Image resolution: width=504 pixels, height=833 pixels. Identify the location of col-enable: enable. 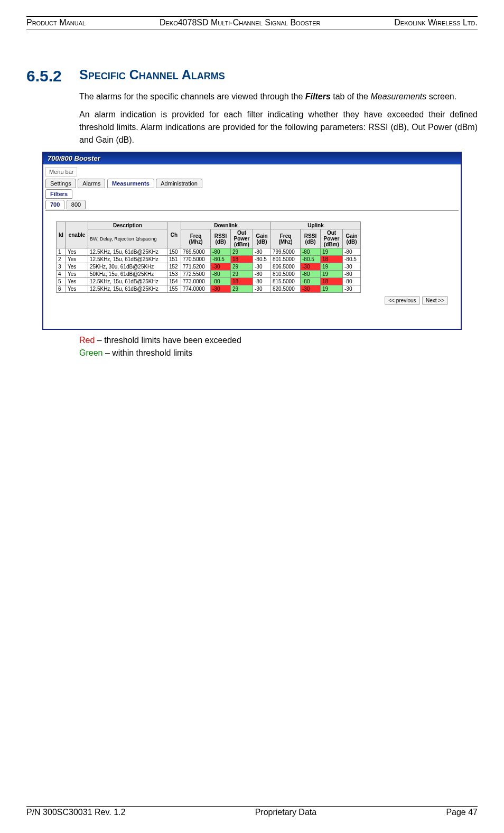
(77, 235).